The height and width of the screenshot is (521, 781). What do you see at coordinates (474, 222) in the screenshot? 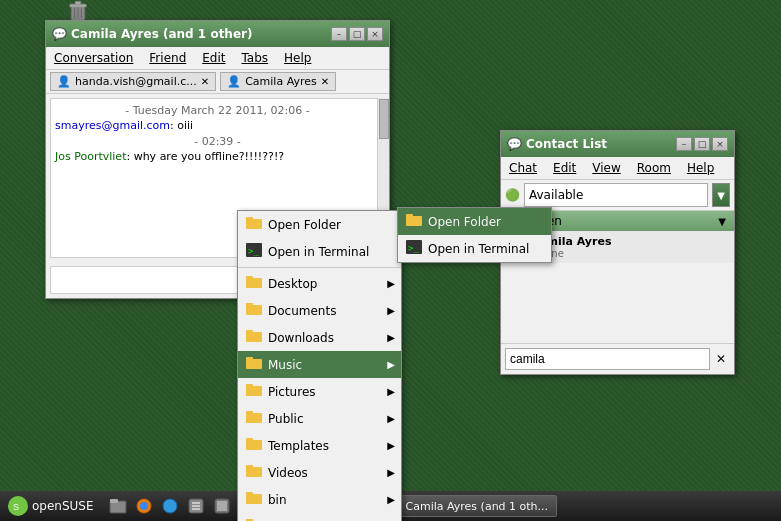
I see `submenu-open-folder: Open Folder` at bounding box center [474, 222].